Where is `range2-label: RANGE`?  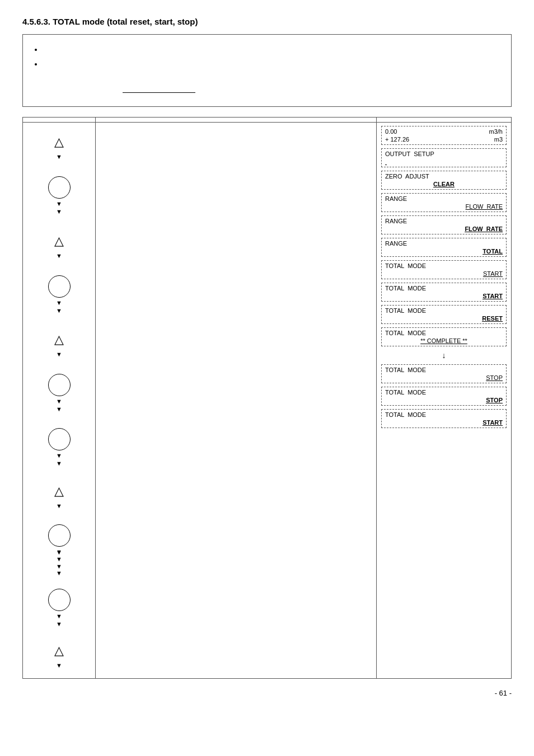
range2-label: RANGE is located at coordinates (444, 221).